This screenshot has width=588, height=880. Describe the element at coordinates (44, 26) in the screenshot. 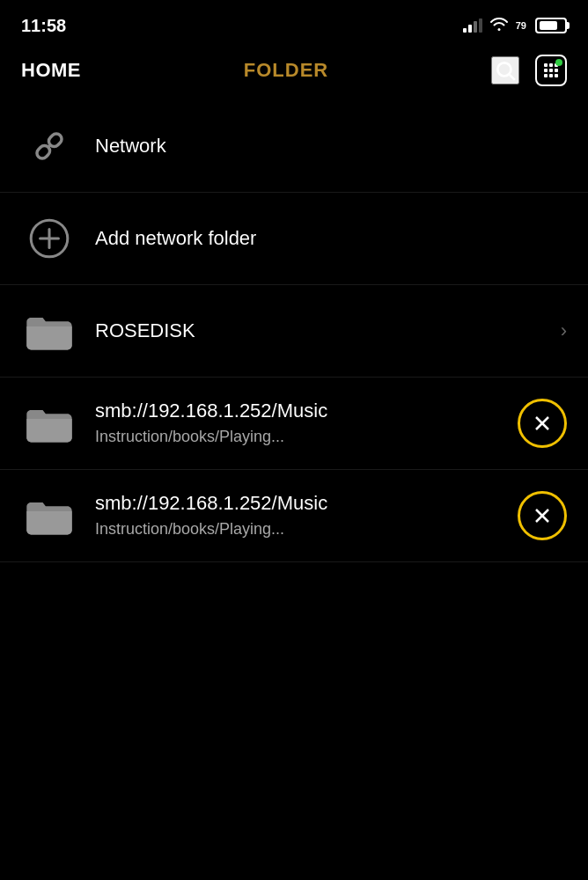

I see `status-time: 11:58` at that location.